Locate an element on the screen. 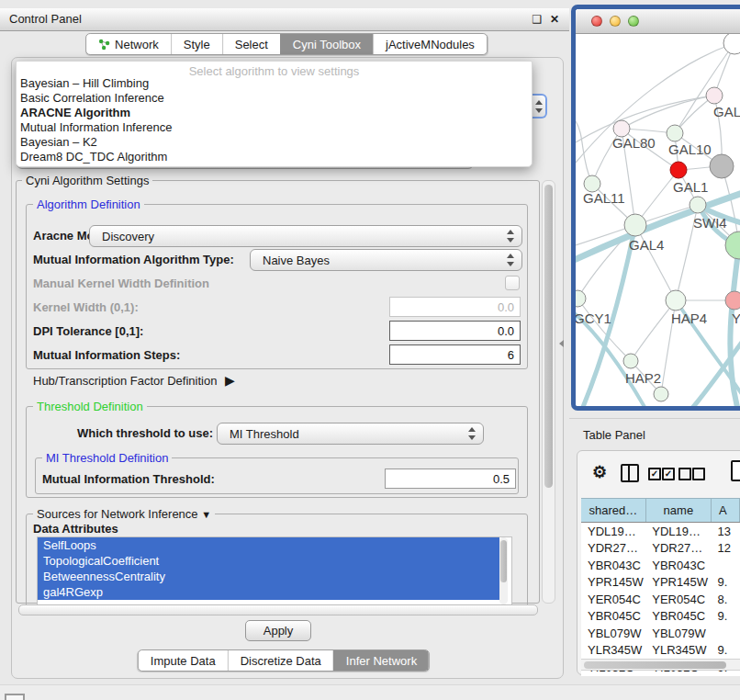 The width and height of the screenshot is (740, 700). zoom-traffic-light is located at coordinates (633, 21).